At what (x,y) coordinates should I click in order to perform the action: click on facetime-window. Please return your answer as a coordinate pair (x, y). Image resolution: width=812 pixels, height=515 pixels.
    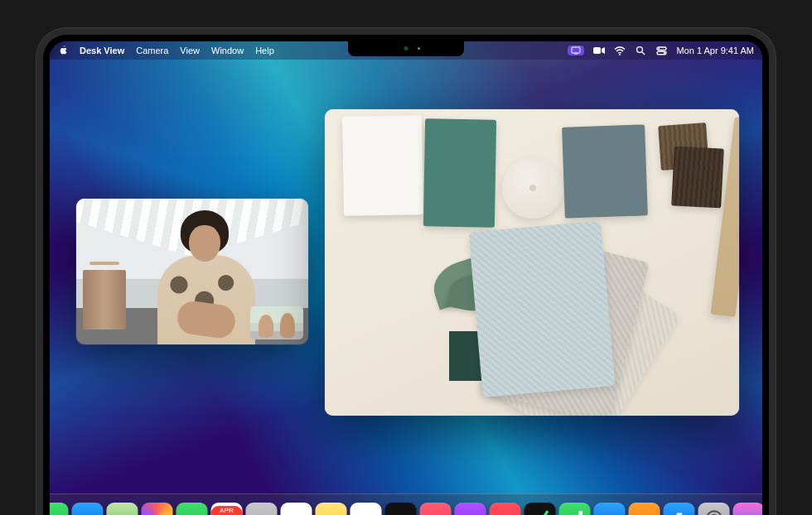
    Looking at the image, I should click on (192, 272).